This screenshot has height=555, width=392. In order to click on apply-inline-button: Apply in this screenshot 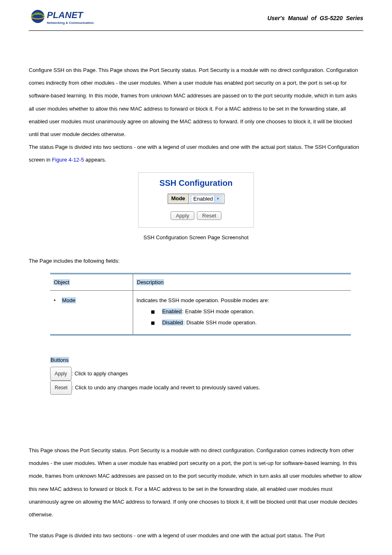, I will do `click(61, 374)`.